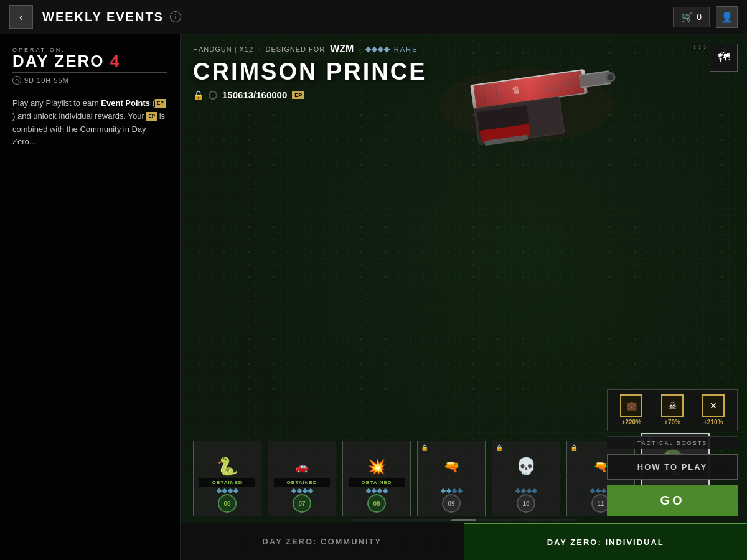 This screenshot has height=560, width=747. Describe the element at coordinates (227, 467) in the screenshot. I see `reward-img-06: 🐍 OBTAINED` at that location.